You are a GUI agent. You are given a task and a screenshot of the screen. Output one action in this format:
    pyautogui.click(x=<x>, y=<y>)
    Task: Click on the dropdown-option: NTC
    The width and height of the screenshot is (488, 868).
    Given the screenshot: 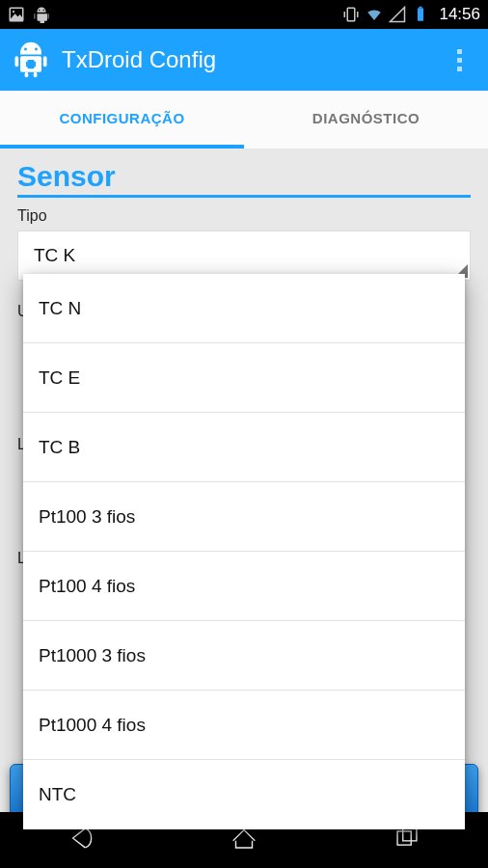 What is the action you would take?
    pyautogui.click(x=244, y=795)
    